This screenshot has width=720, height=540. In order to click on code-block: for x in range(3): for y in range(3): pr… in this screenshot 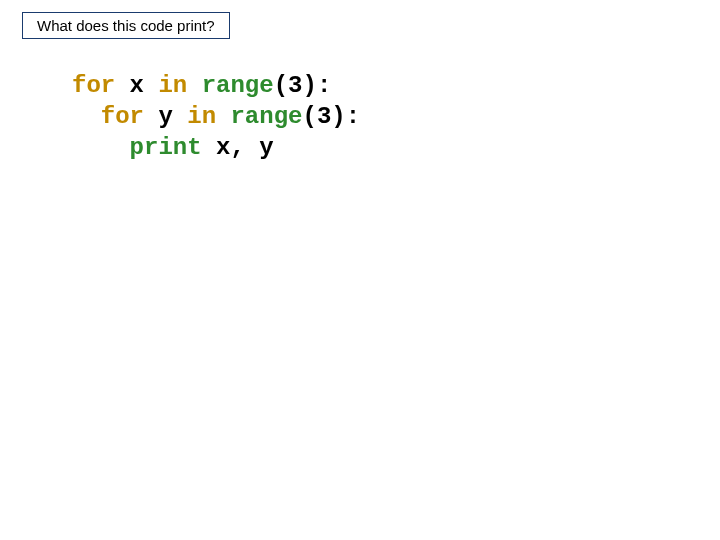, I will do `click(216, 117)`.